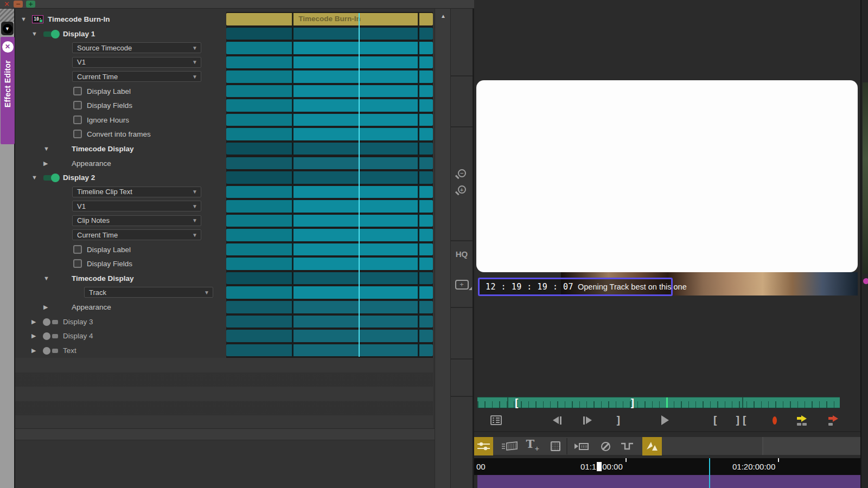  Describe the element at coordinates (330, 120) in the screenshot. I see `keyframe-bar-ignore-hours` at that location.